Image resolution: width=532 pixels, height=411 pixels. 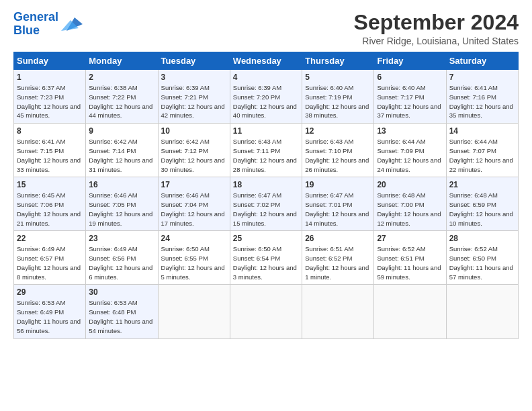 What do you see at coordinates (400, 97) in the screenshot?
I see `sunset-text: Sunset: 7:17 PM` at bounding box center [400, 97].